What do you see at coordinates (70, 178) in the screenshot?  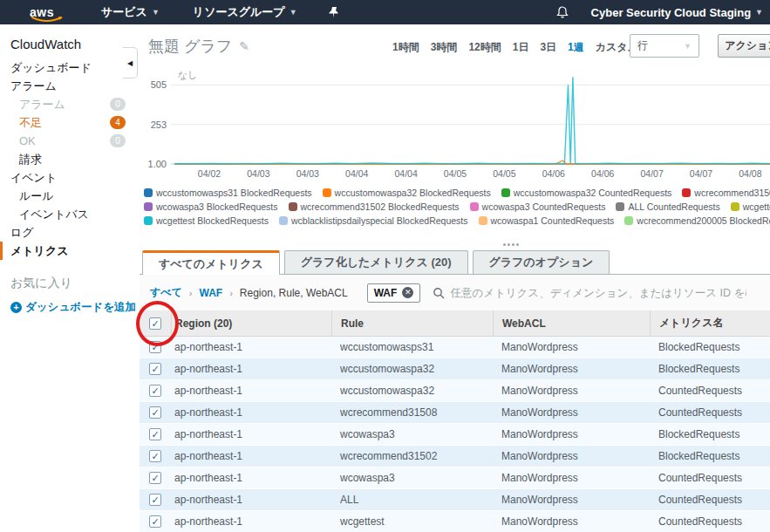 I see `sidebar-item-イベント: イベント` at bounding box center [70, 178].